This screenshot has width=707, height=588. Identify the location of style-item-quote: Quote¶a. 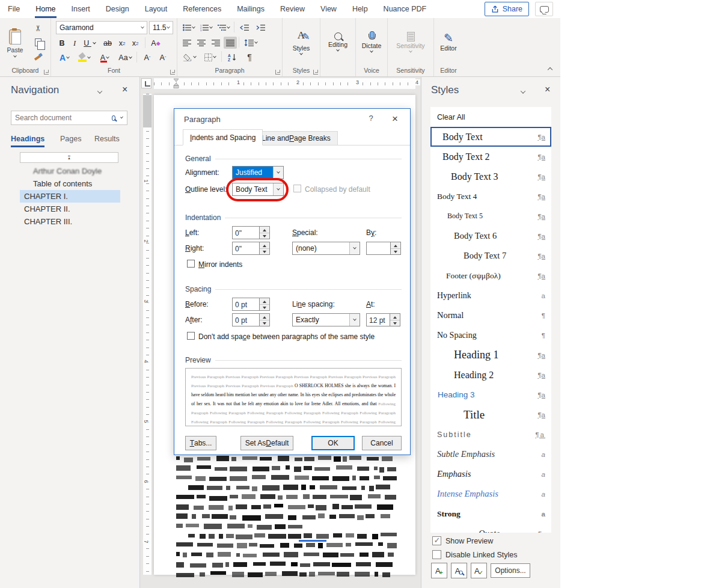
(491, 528).